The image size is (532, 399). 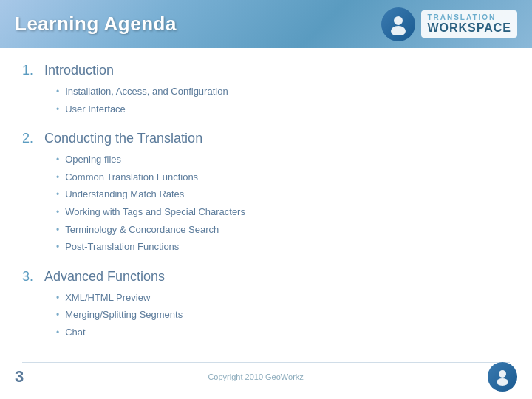 I want to click on section-3-header: 3. Advanced Functions, so click(x=266, y=276).